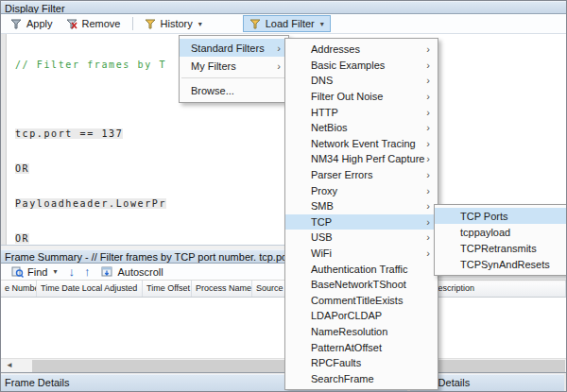  I want to click on menu-item-proxy: Proxy›, so click(361, 191).